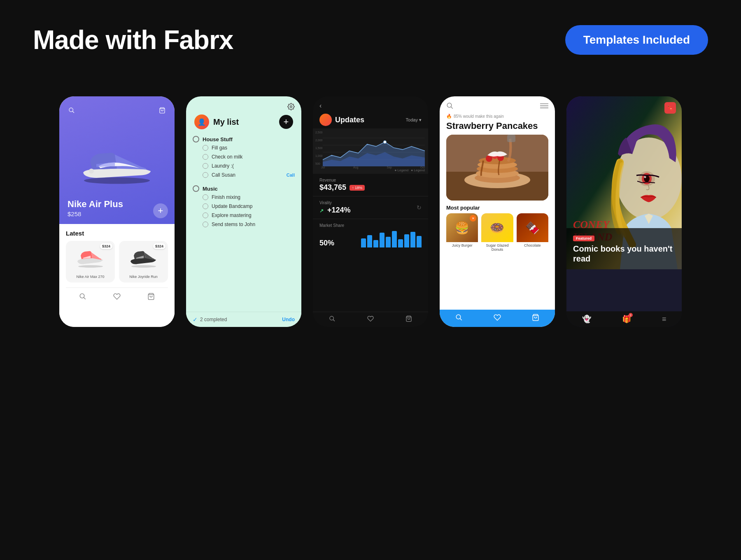 This screenshot has width=741, height=560. What do you see at coordinates (533, 233) in the screenshot?
I see `popular-item-3: 🍫 Chocolate` at bounding box center [533, 233].